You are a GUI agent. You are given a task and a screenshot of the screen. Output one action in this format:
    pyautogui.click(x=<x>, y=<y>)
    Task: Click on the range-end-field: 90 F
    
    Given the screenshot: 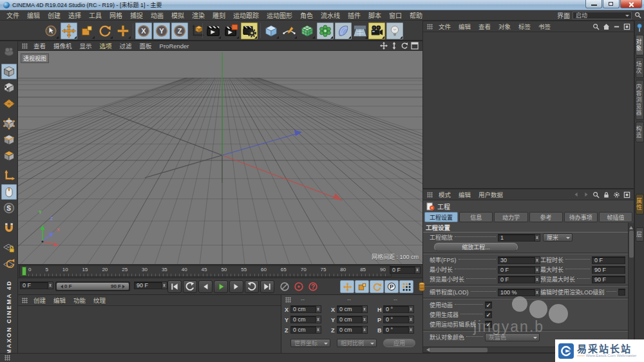 What is the action you would take?
    pyautogui.click(x=148, y=285)
    